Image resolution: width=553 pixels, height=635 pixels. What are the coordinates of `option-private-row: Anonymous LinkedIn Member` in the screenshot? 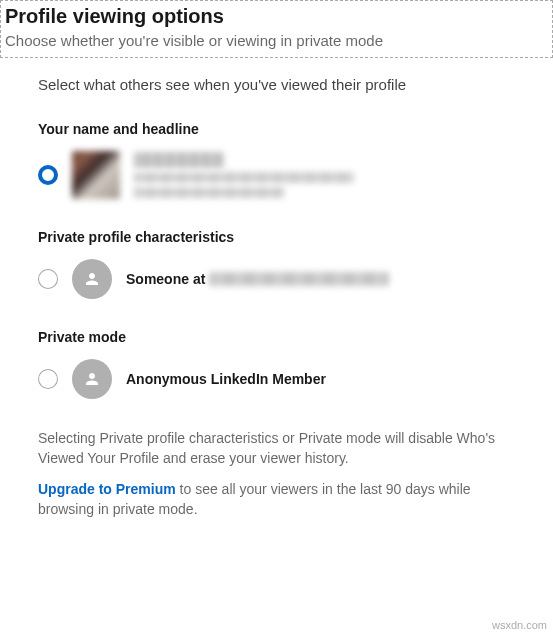 It's located at (276, 379).